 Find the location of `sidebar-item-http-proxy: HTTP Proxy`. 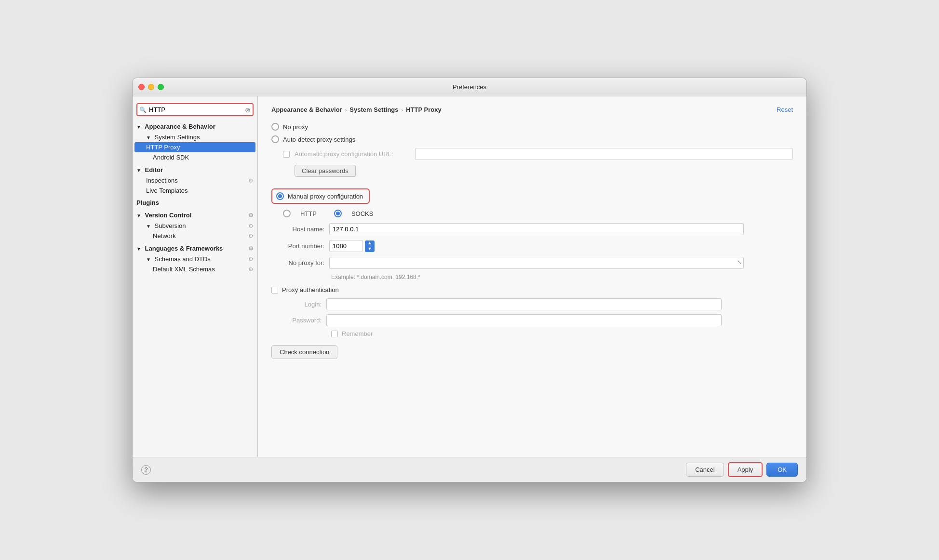

sidebar-item-http-proxy: HTTP Proxy is located at coordinates (195, 147).